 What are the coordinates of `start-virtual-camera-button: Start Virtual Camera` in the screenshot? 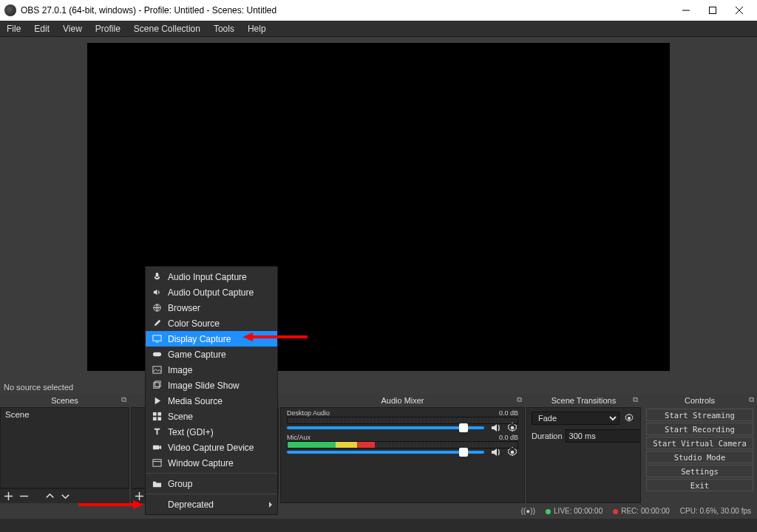 It's located at (699, 443).